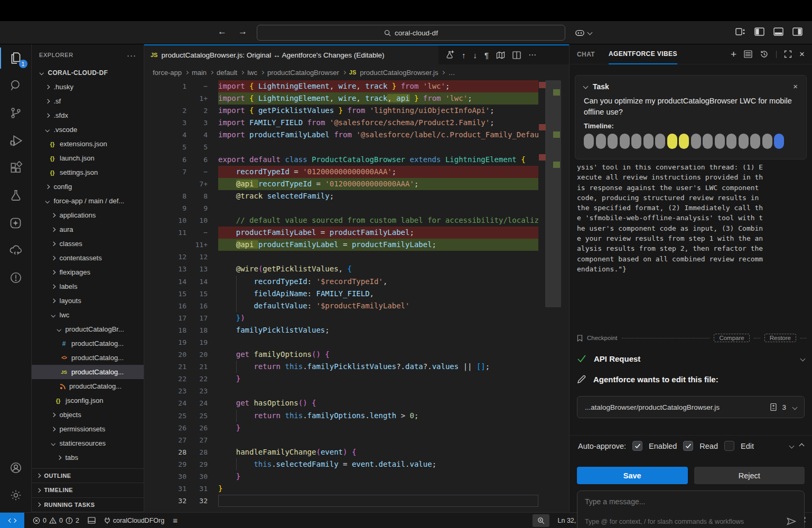 This screenshot has height=528, width=812. What do you see at coordinates (16, 223) in the screenshot?
I see `agentforce-icon` at bounding box center [16, 223].